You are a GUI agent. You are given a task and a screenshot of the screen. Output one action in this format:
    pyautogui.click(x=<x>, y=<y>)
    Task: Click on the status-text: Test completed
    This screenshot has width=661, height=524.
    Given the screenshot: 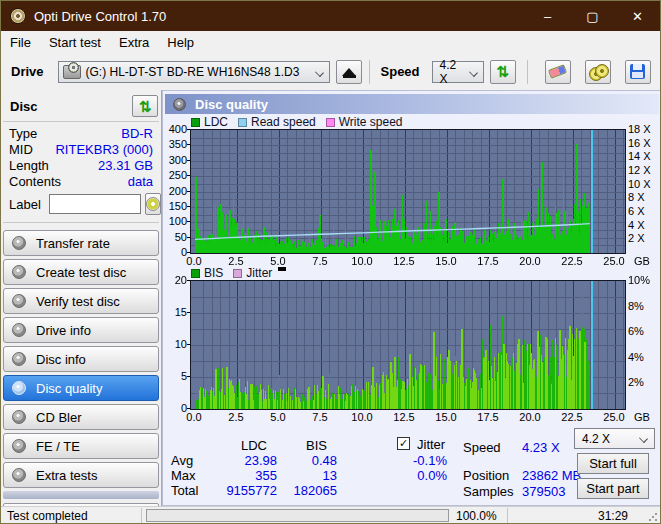 What is the action you would take?
    pyautogui.click(x=48, y=516)
    